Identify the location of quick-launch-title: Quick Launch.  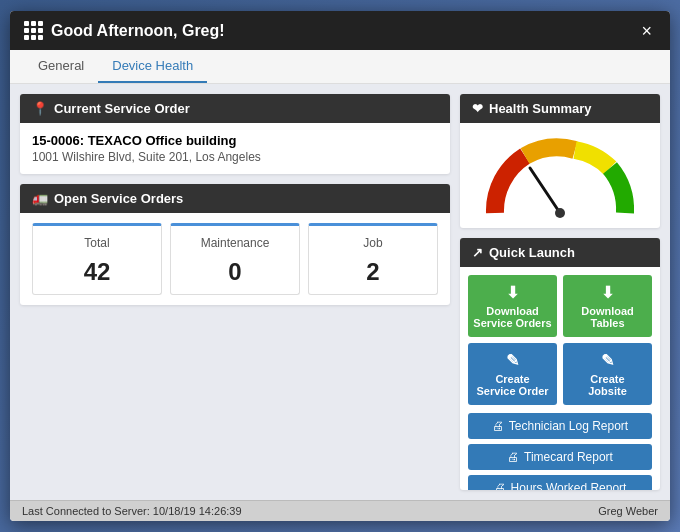
(532, 252).